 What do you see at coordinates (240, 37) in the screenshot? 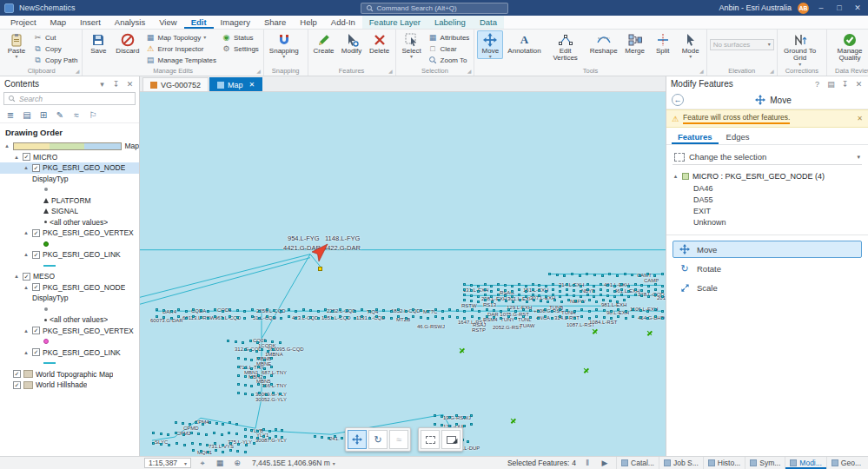
I see `status-button: ◉Status` at bounding box center [240, 37].